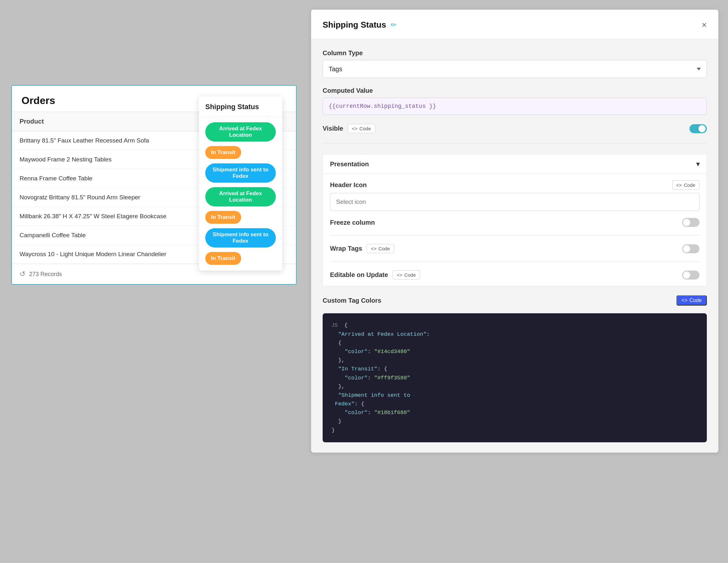 This screenshot has width=728, height=563. What do you see at coordinates (355, 129) in the screenshot?
I see `code-icon: <>` at bounding box center [355, 129].